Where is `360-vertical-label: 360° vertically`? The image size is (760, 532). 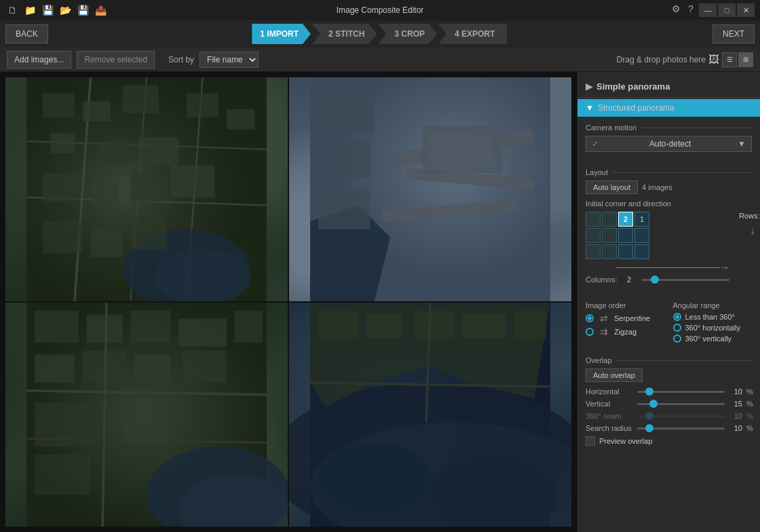 360-vertical-label: 360° vertically is located at coordinates (708, 339).